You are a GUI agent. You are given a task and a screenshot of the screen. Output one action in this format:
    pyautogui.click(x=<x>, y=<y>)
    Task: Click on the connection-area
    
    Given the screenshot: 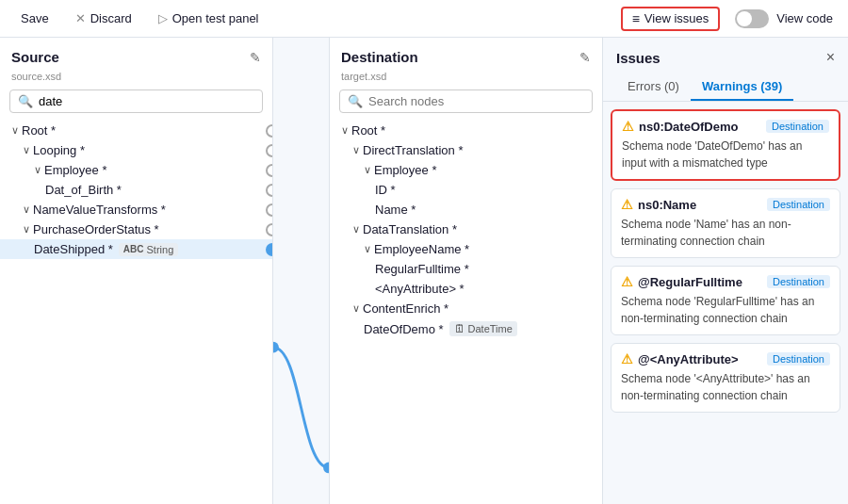 What is the action you would take?
    pyautogui.click(x=302, y=271)
    